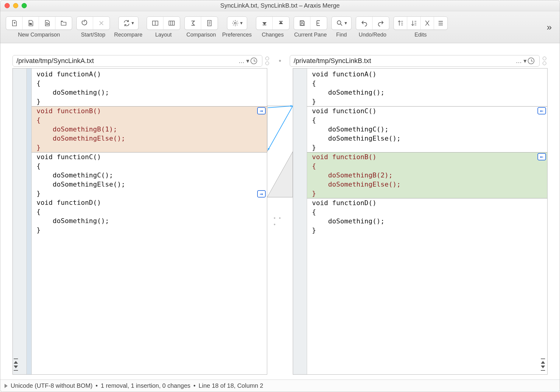 The width and height of the screenshot is (560, 392). What do you see at coordinates (7, 5) in the screenshot?
I see `close-icon` at bounding box center [7, 5].